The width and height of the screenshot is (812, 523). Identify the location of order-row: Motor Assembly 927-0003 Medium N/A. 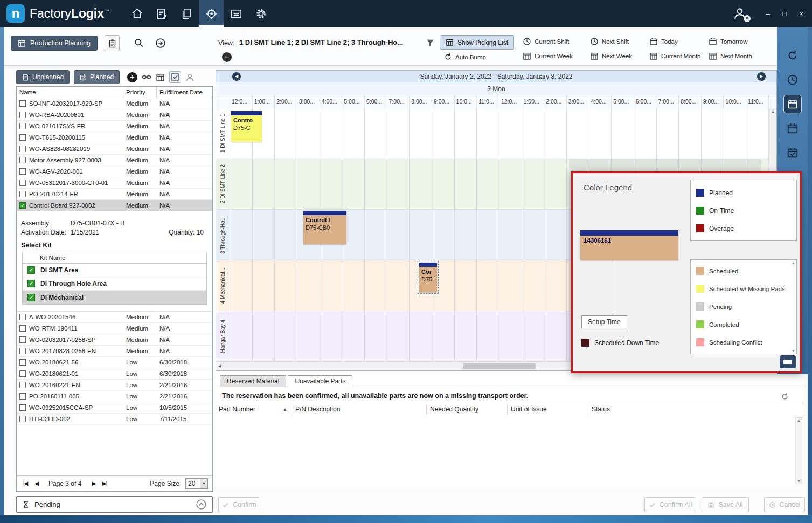
(114, 161).